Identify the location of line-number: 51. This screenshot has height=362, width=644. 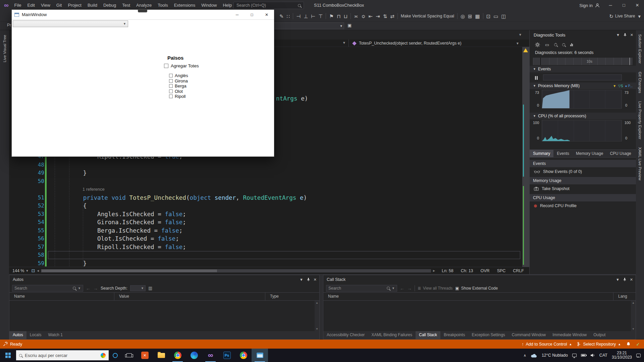
(27, 198).